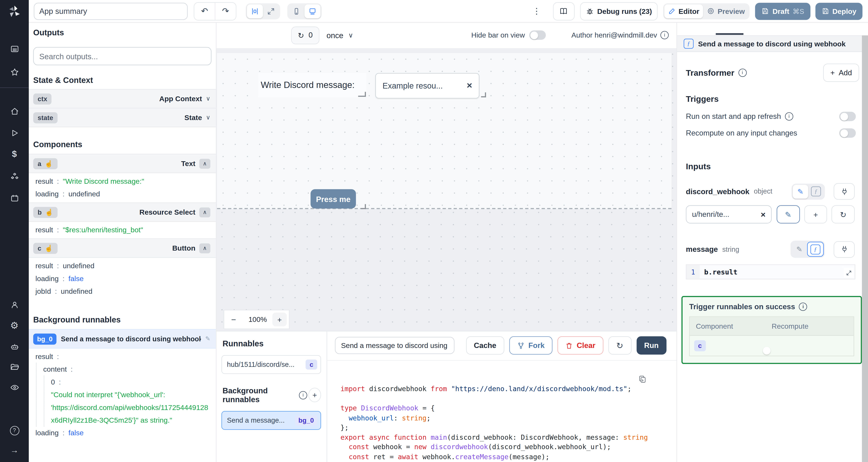  What do you see at coordinates (14, 431) in the screenshot?
I see `help-question-icon: ?` at bounding box center [14, 431].